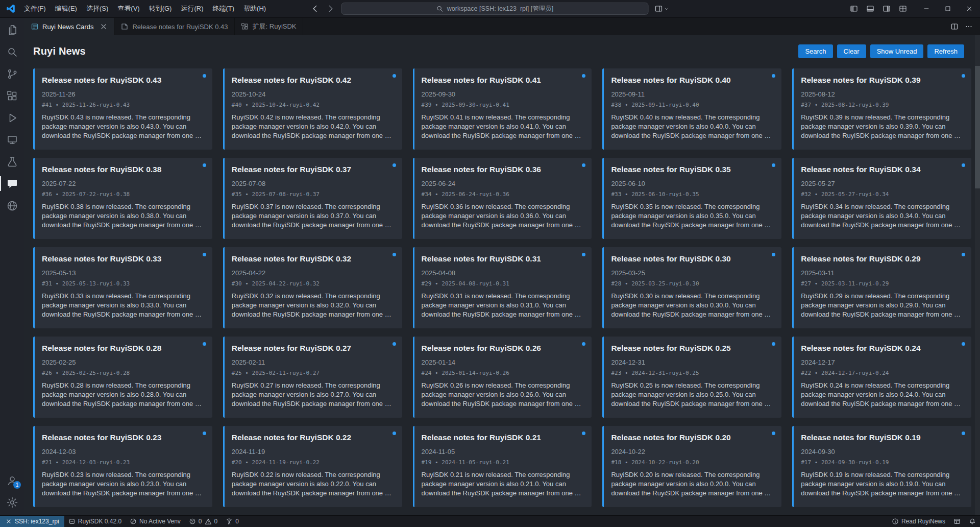 This screenshot has height=527, width=980. Describe the element at coordinates (312, 109) in the screenshot. I see `news-card: Release notes for RuyiSDK 0.422025-10-24…` at that location.